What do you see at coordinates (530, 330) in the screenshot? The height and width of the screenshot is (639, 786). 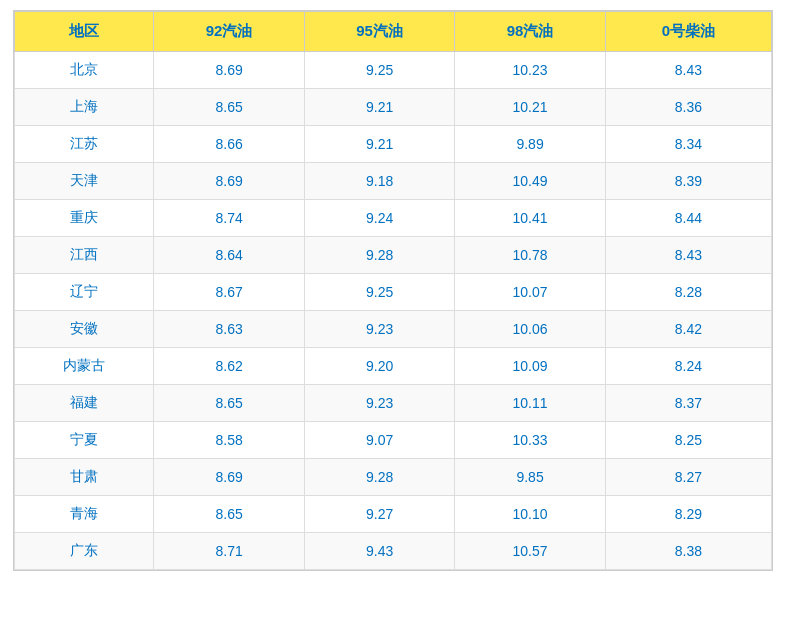 I see `cell-g98: 10.06` at bounding box center [530, 330].